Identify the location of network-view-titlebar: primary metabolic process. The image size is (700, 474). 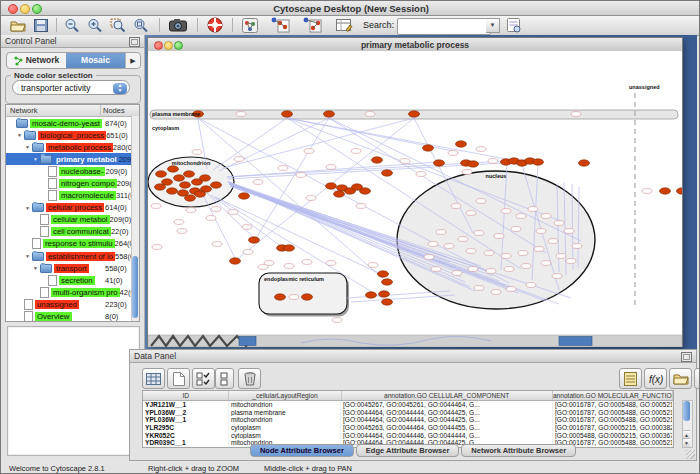
(415, 45).